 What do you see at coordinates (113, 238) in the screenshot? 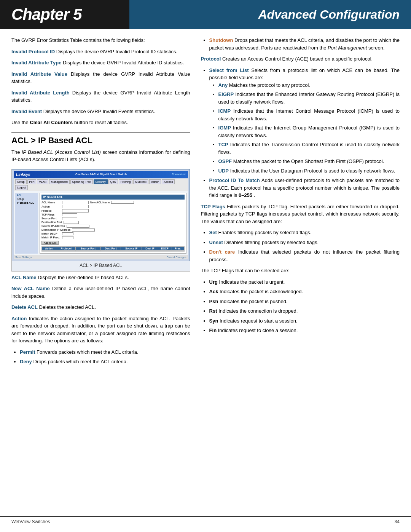
I see `ui-match-ip-row: Match IP Prec.` at bounding box center [113, 238].